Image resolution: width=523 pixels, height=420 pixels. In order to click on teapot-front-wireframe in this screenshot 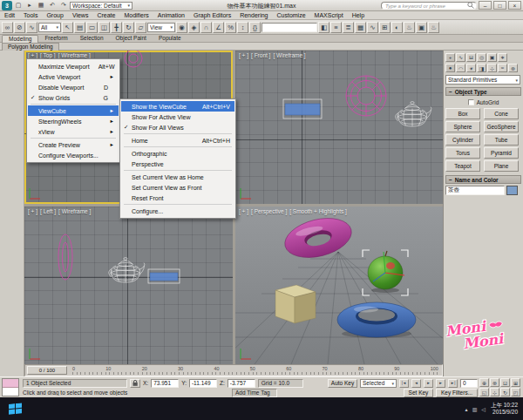, I will do `click(413, 114)`.